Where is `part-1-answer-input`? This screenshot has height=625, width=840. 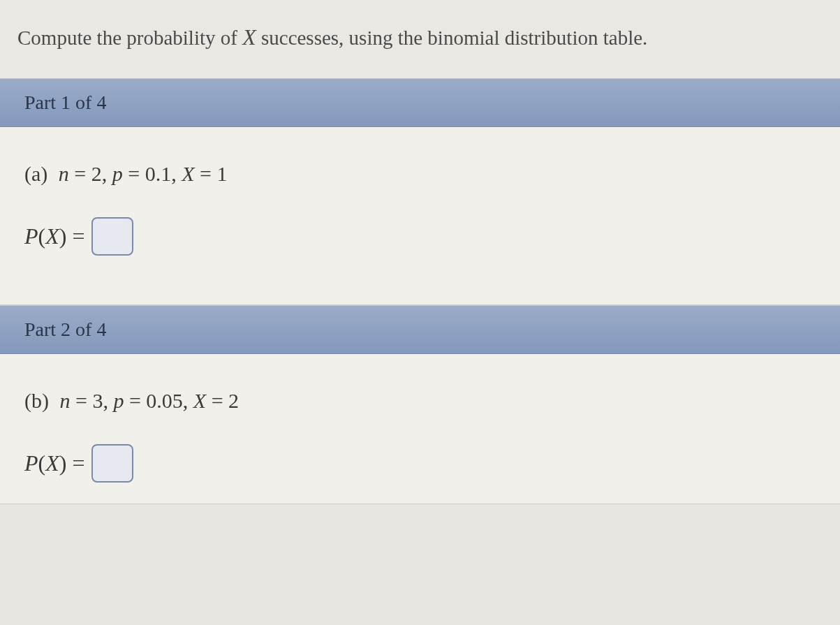
part-1-answer-input is located at coordinates (112, 236).